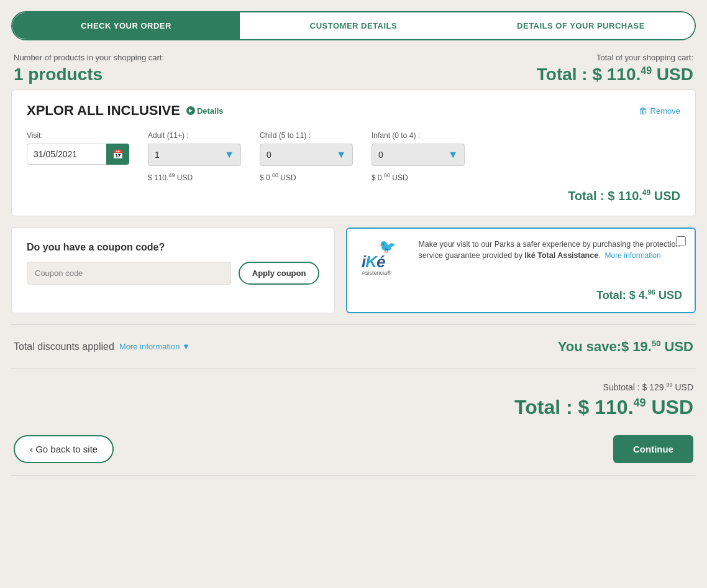 Image resolution: width=707 pixels, height=588 pixels. I want to click on adult-qty-select: 1 ▼, so click(194, 155).